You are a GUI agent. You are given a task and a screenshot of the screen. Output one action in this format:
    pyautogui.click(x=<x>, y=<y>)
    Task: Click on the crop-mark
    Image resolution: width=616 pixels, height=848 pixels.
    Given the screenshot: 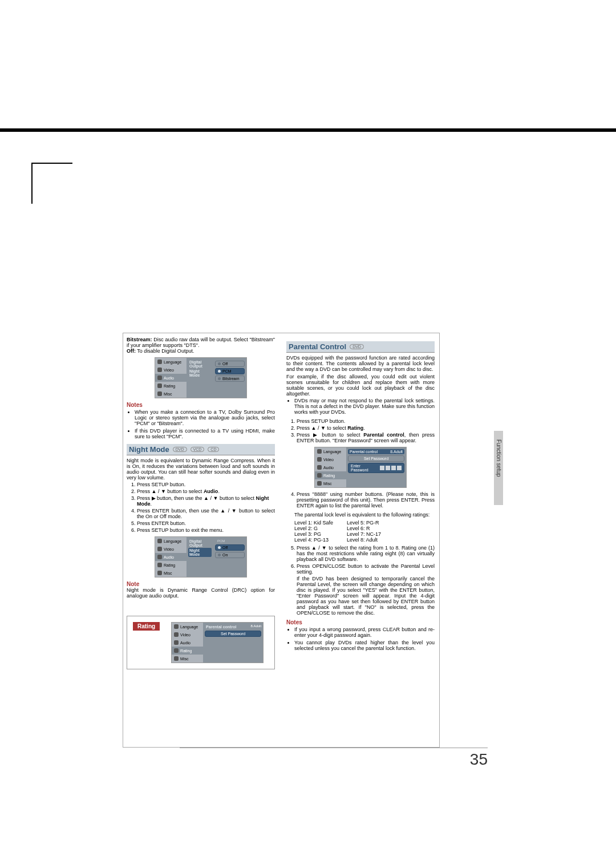 What is the action you would take?
    pyautogui.click(x=52, y=183)
    